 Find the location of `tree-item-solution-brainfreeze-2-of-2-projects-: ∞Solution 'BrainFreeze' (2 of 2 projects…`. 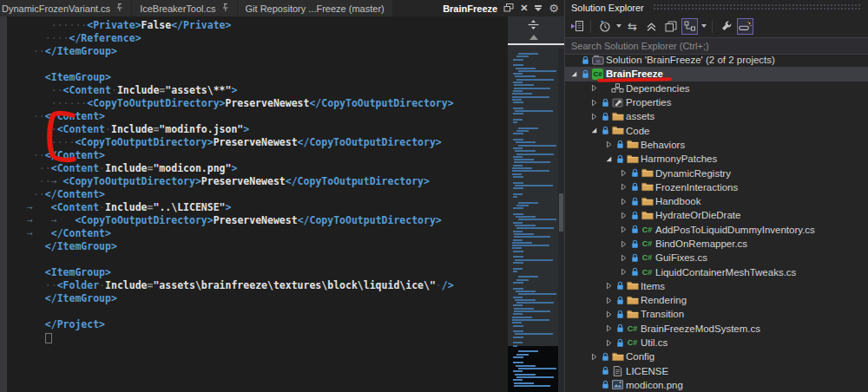

tree-item-solution-brainfreeze-2-of-2-projects-: ∞Solution 'BrainFreeze' (2 of 2 projects… is located at coordinates (717, 60).